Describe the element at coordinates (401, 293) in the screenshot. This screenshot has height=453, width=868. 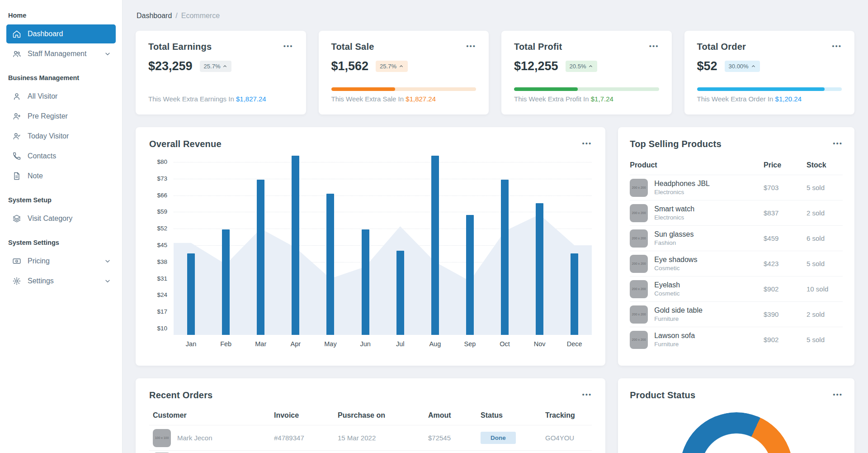
I see `revenue-bar-jul` at that location.